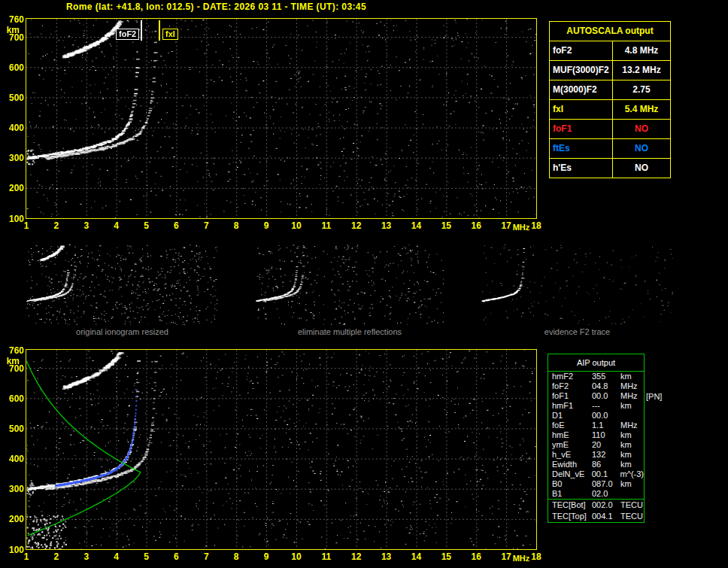 The width and height of the screenshot is (728, 568). Describe the element at coordinates (14, 20) in the screenshot. I see `y-axis-tick: 760` at that location.